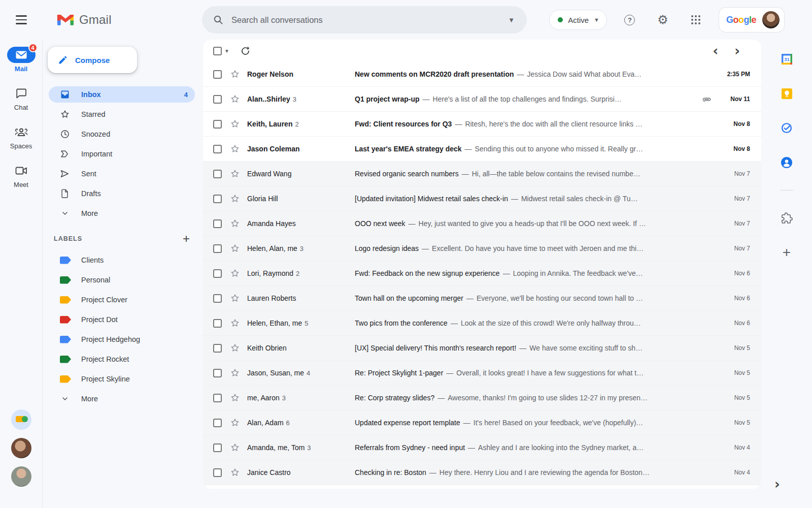 The height and width of the screenshot is (508, 812). I want to click on google-calendar-icon: 31, so click(787, 59).